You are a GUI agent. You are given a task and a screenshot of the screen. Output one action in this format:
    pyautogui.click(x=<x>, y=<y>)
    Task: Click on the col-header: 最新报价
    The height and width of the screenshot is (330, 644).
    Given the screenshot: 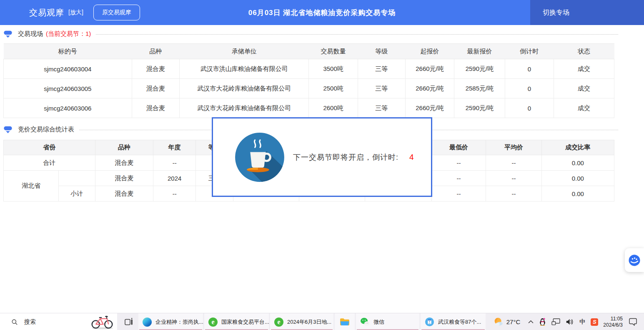 What is the action you would take?
    pyautogui.click(x=480, y=52)
    